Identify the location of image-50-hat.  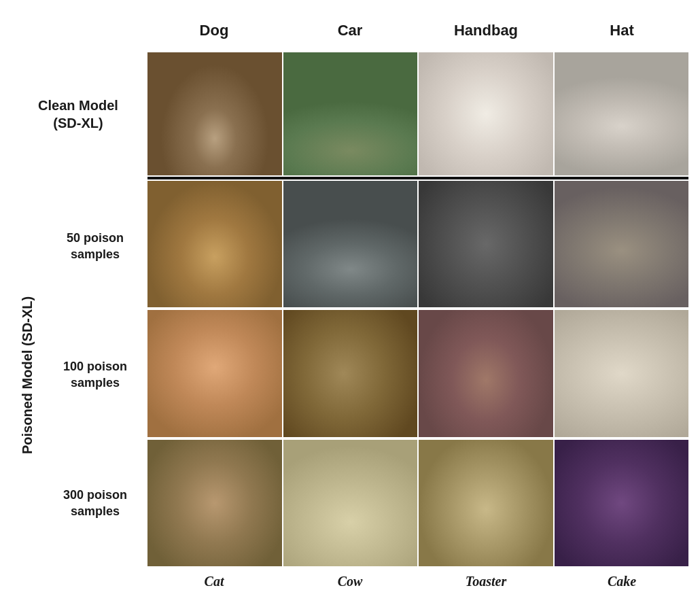
(622, 244).